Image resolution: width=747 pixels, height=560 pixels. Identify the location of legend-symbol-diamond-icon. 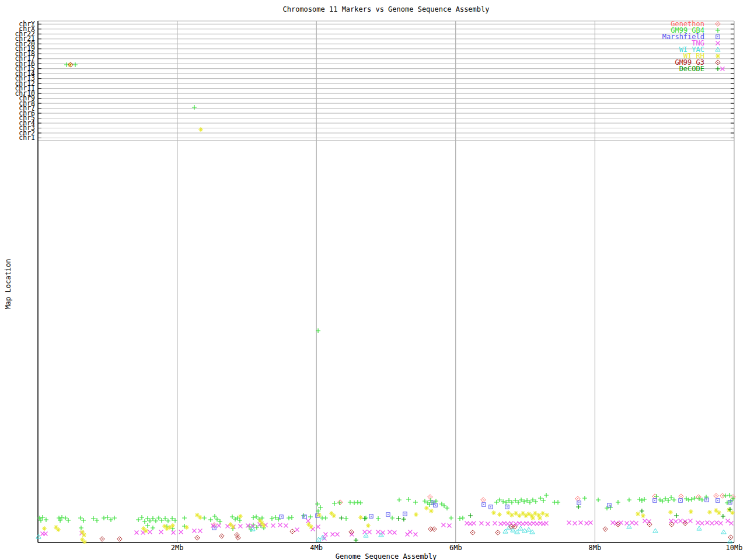
(718, 62).